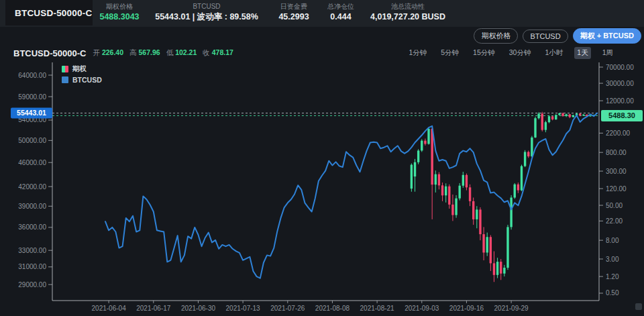 This screenshot has width=644, height=316. What do you see at coordinates (82, 74) in the screenshot?
I see `chart-legend: 期权 BTCUSD` at bounding box center [82, 74].